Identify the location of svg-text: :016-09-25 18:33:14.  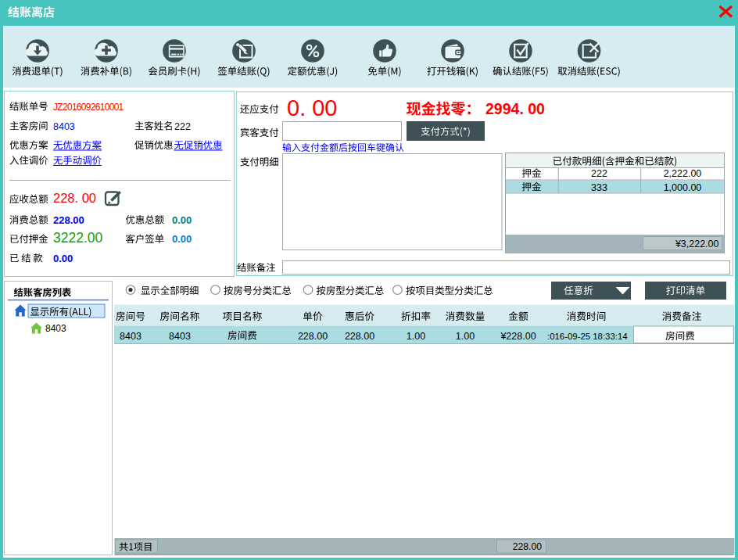
(588, 336).